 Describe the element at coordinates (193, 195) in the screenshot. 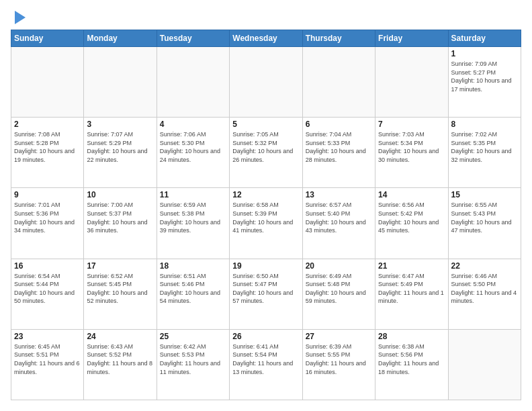

I see `day-number: 11` at that location.